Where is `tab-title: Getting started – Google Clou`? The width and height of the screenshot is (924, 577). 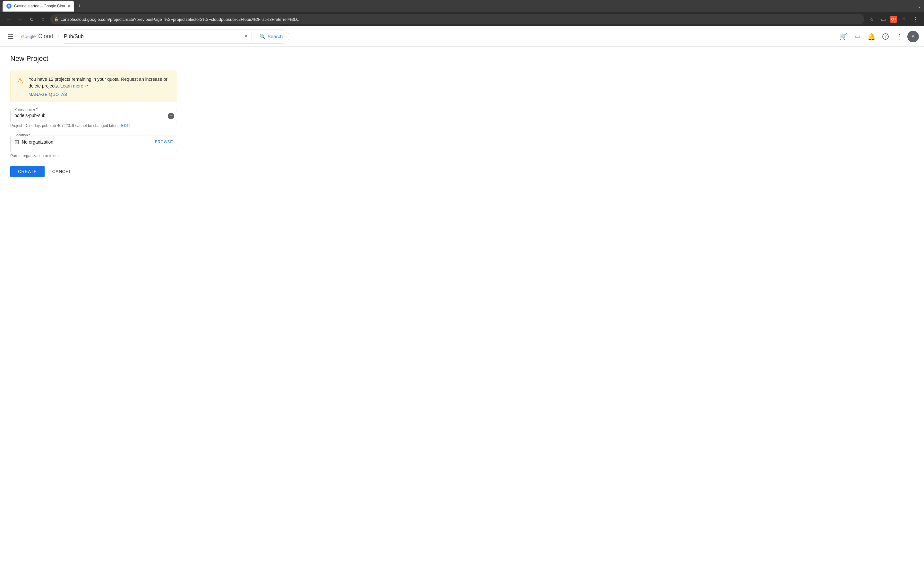
tab-title: Getting started – Google Clou is located at coordinates (40, 6).